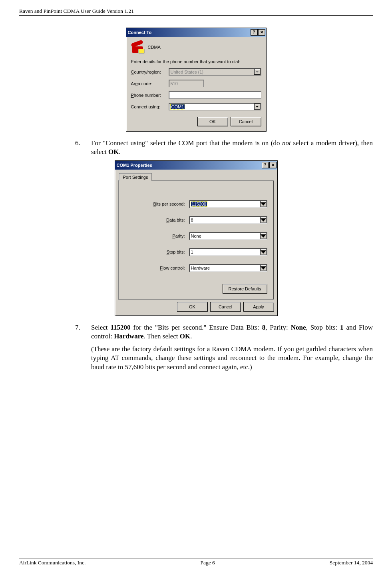  What do you see at coordinates (215, 72) in the screenshot?
I see `country-select: United States (1)` at bounding box center [215, 72].